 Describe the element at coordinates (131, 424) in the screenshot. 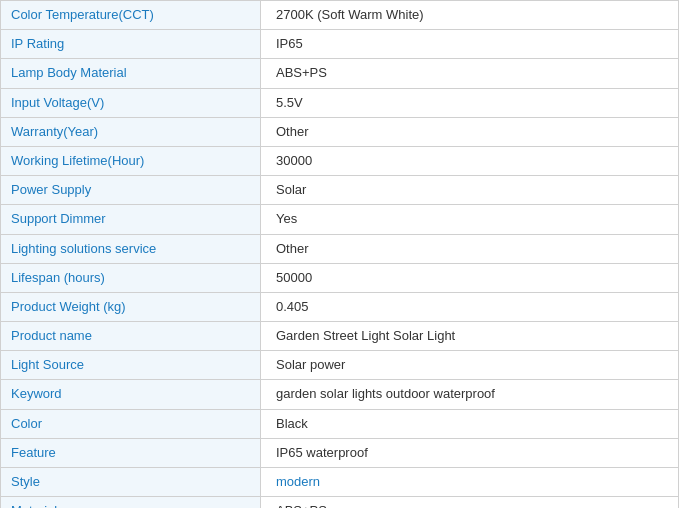

I see `label-color: Color` at that location.